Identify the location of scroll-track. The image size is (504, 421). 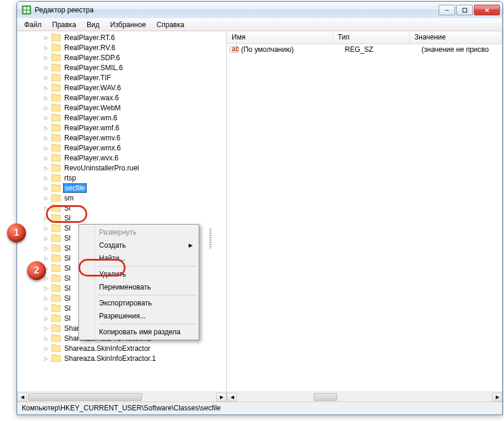
(121, 397).